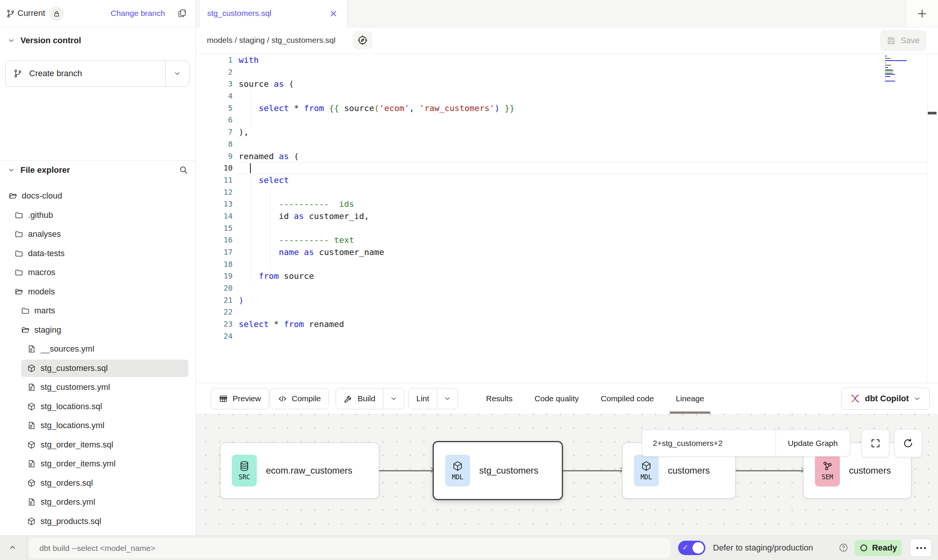 This screenshot has height=560, width=938. I want to click on code-line-16: ---------- text, so click(583, 240).